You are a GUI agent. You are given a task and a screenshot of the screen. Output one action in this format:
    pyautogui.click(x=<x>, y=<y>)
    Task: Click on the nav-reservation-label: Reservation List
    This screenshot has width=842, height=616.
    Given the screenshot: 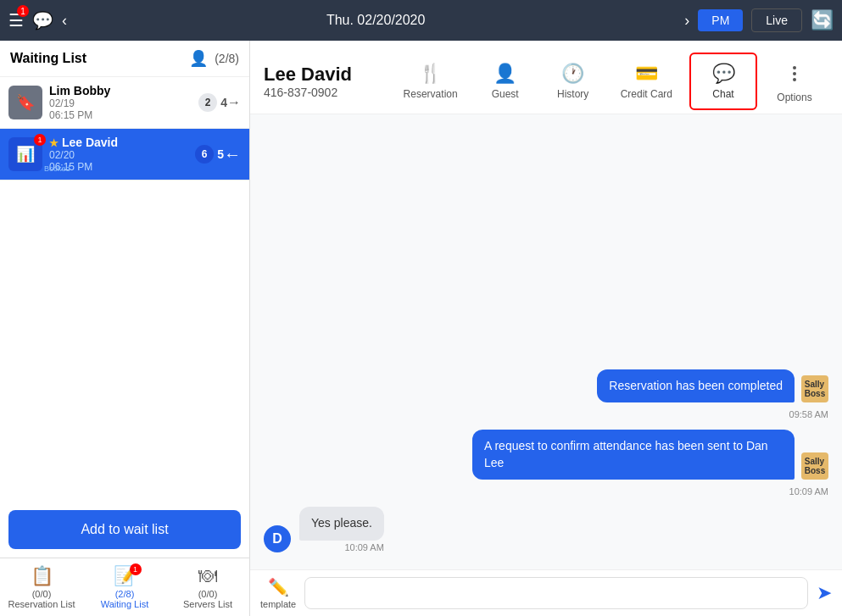 What is the action you would take?
    pyautogui.click(x=42, y=604)
    